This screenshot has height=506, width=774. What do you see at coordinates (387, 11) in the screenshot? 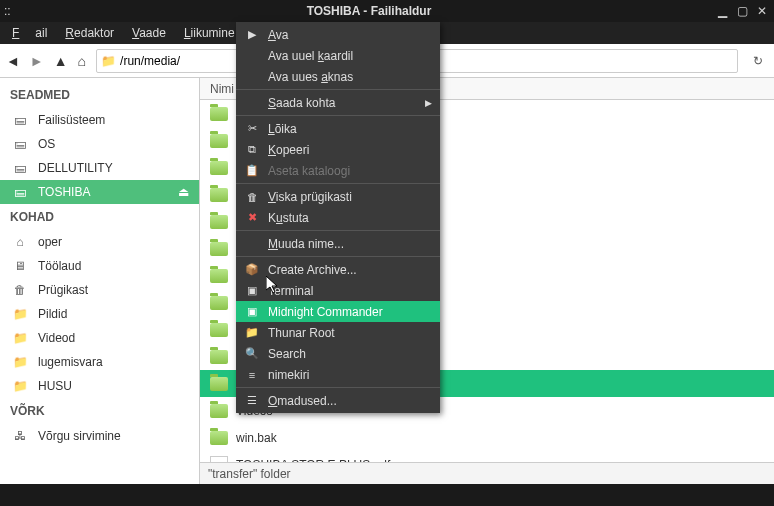
I see `titlebar: :: TOSHIBA - Failihaldur ▁ ▢ ✕` at bounding box center [387, 11].